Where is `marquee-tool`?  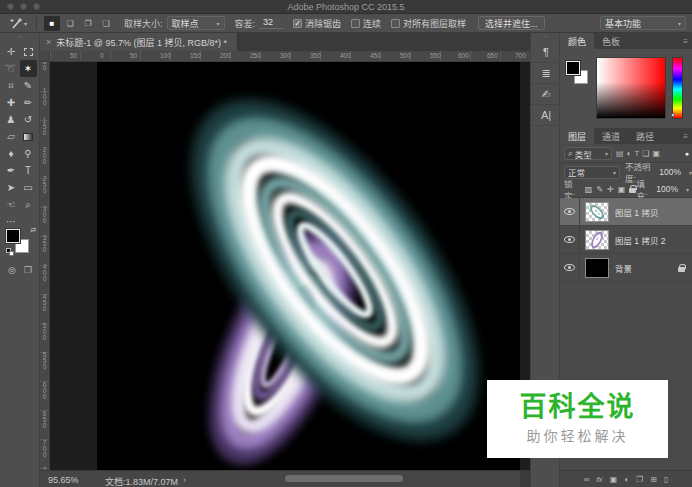 marquee-tool is located at coordinates (28, 52).